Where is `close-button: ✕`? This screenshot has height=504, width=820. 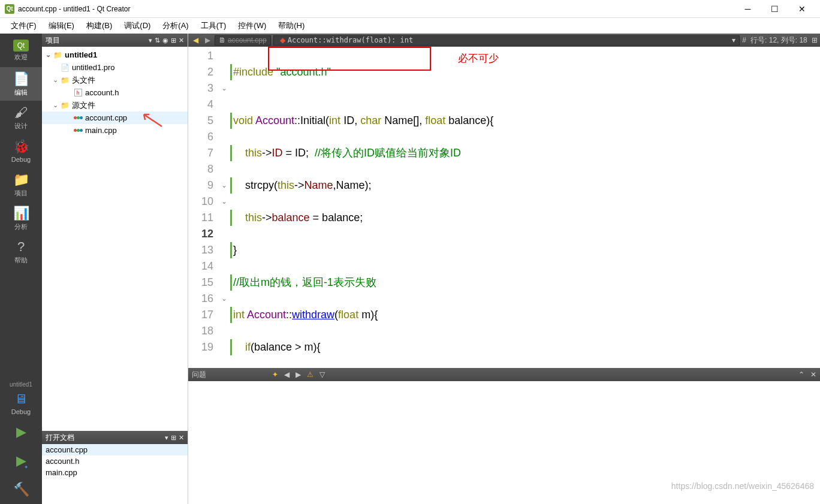 close-button: ✕ is located at coordinates (802, 9).